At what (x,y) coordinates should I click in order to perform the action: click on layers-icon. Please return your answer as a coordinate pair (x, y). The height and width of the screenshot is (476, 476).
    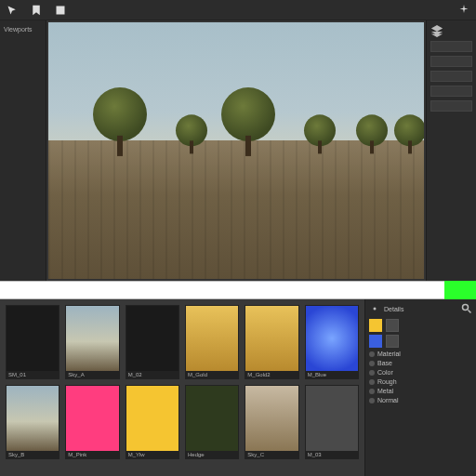
    Looking at the image, I should click on (437, 31).